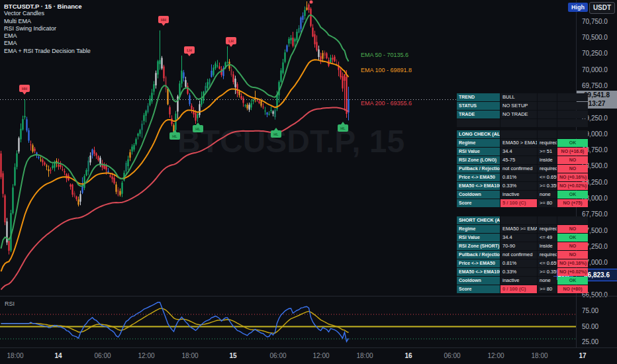 The height and width of the screenshot is (364, 617). What do you see at coordinates (573, 281) in the screenshot?
I see `check-status: OK` at bounding box center [573, 281].